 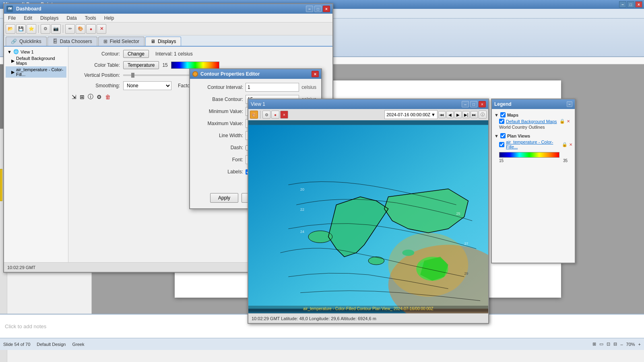 What do you see at coordinates (483, 115) in the screenshot?
I see `nav-info-btn: ⓘ` at bounding box center [483, 115].